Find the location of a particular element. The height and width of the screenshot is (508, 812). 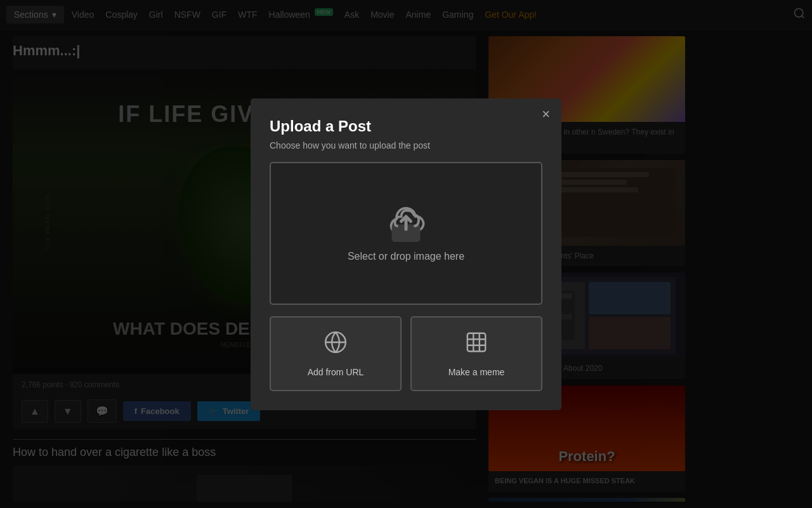

add-url-button: Add from URL is located at coordinates (336, 354).